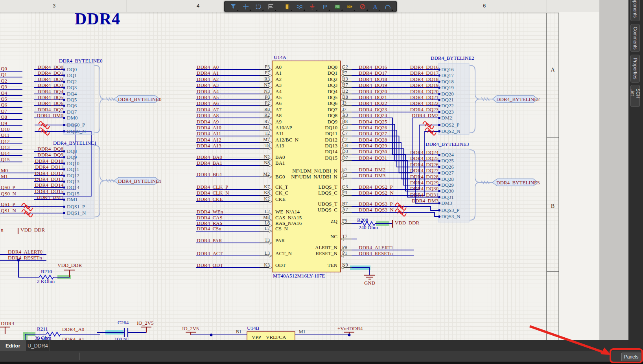  Describe the element at coordinates (49, 185) in the screenshot. I see `net-label: DDR4_DQ14` at that location.